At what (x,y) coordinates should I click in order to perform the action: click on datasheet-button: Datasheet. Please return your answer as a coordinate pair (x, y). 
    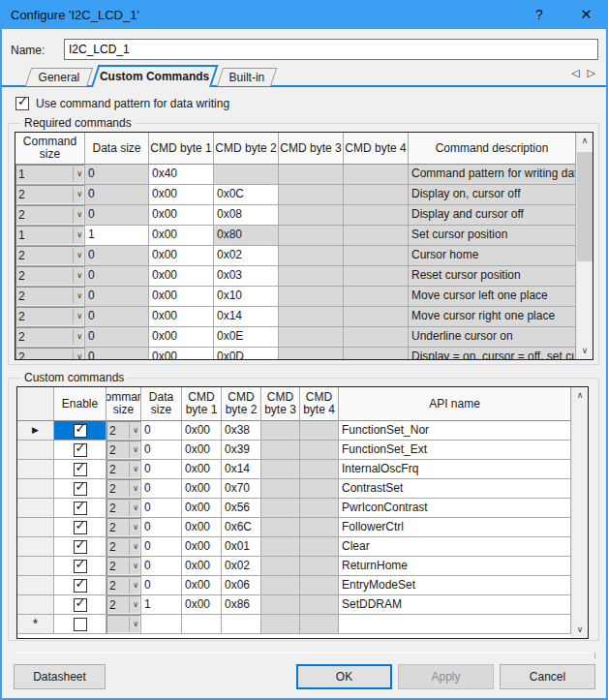
    Looking at the image, I should click on (60, 677).